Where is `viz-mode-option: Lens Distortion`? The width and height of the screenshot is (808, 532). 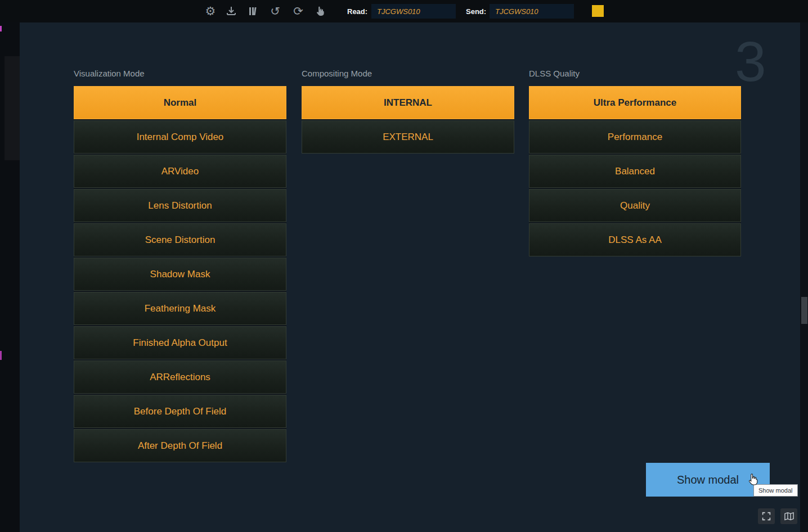
viz-mode-option: Lens Distortion is located at coordinates (180, 206).